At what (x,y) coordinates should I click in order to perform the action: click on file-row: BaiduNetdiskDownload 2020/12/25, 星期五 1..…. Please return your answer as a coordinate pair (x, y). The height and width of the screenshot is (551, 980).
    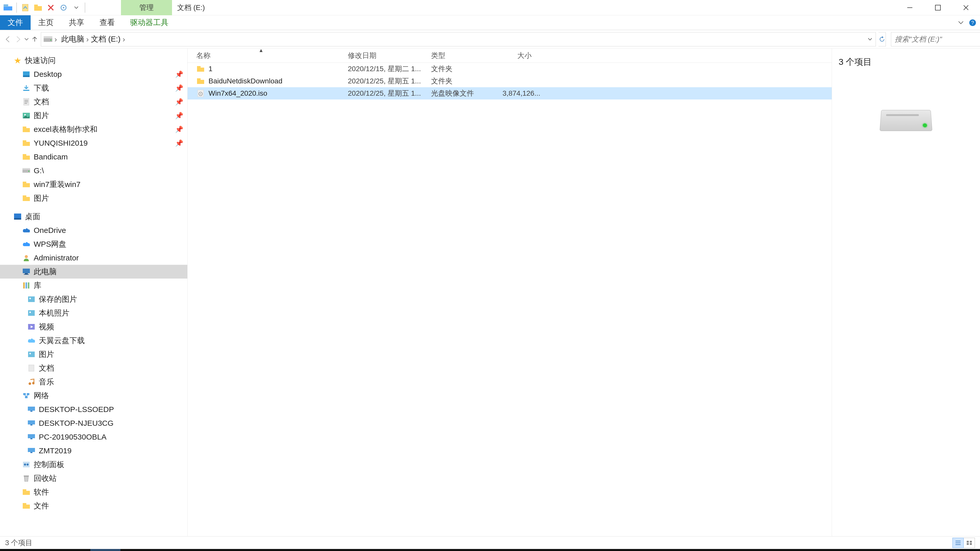
    Looking at the image, I should click on (510, 81).